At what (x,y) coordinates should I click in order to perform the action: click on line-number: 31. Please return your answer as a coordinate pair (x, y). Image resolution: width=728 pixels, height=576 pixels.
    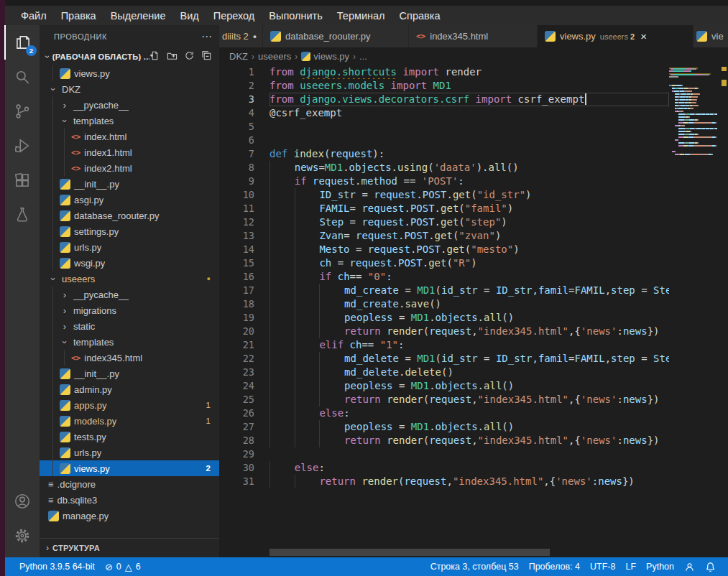
    Looking at the image, I should click on (244, 481).